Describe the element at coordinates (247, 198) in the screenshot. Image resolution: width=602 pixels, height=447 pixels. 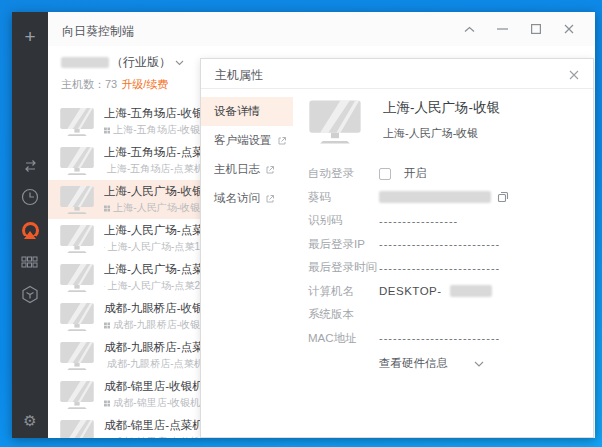
I see `nav-item-domain-access: 域名访问` at that location.